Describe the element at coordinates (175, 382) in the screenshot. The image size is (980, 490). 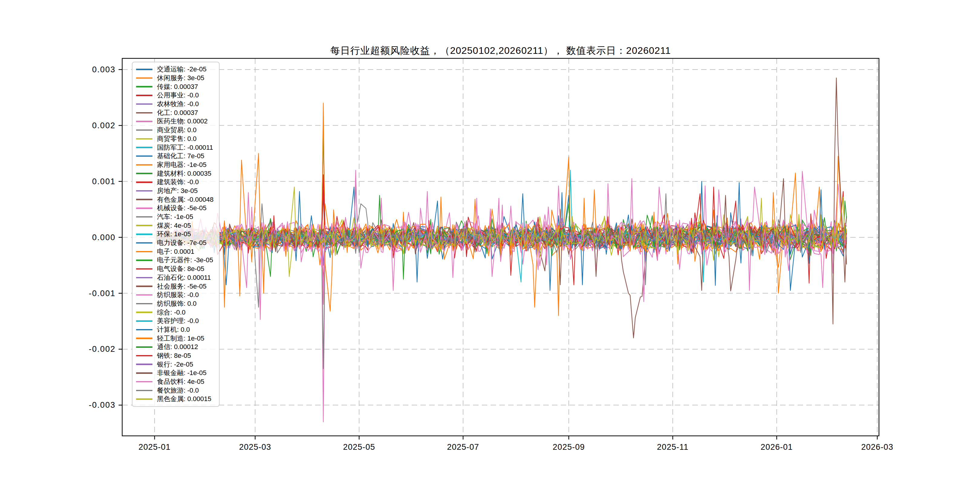
I see `legend-item: 食品饮料: 4e-05` at that location.